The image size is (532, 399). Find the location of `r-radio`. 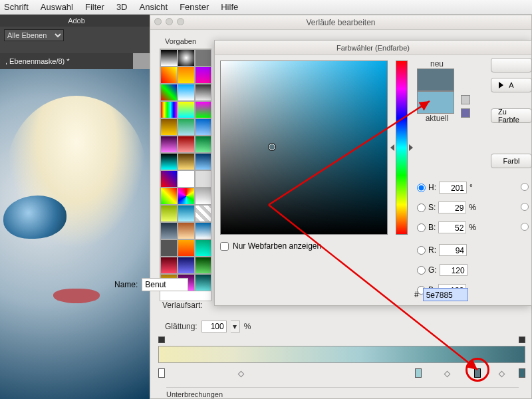

r-radio is located at coordinates (422, 250).